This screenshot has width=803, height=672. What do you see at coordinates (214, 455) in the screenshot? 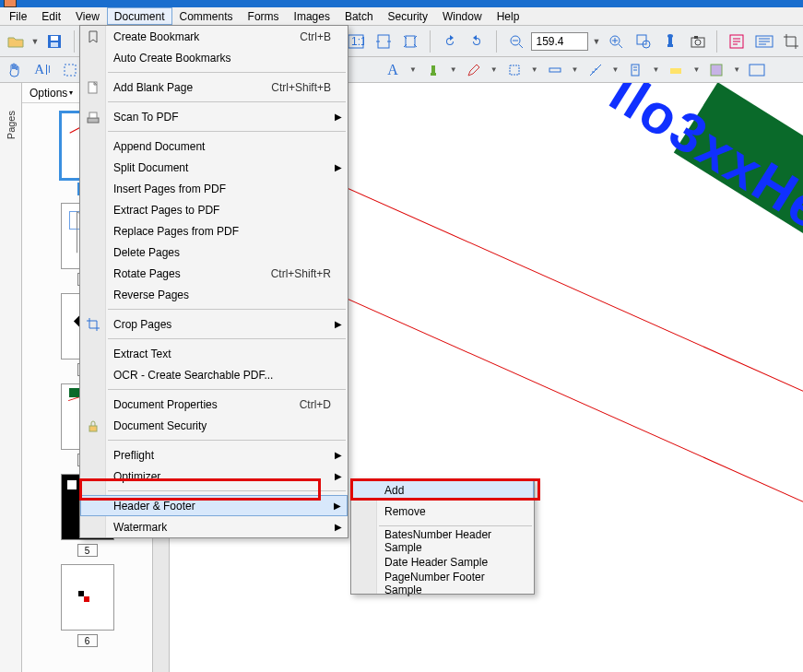
I see `menu-item: Preflight▶` at bounding box center [214, 455].